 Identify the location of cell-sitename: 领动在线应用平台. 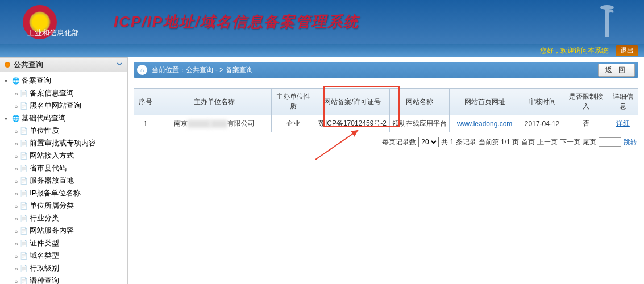
(419, 124).